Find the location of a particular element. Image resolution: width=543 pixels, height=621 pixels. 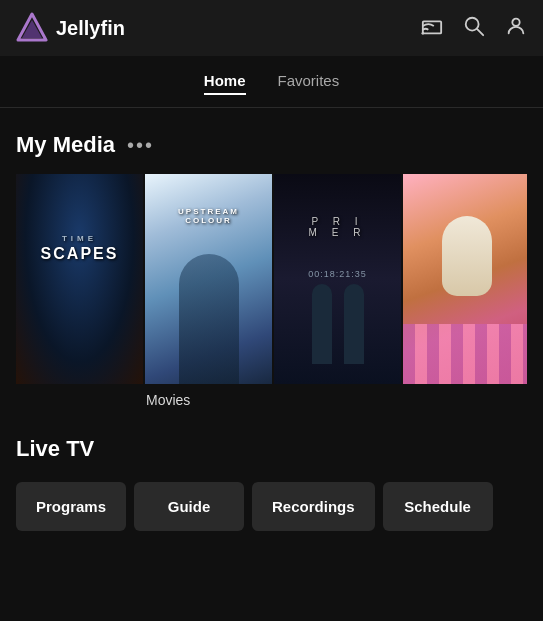

nav-tabs: Home Favorites is located at coordinates (272, 82).